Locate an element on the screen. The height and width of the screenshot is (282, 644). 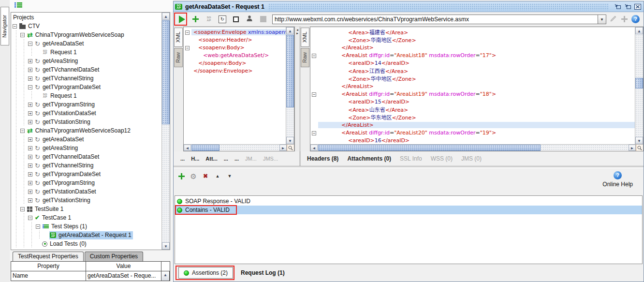
xml-line: <areaID>15</areaID> is located at coordinates (473, 102).